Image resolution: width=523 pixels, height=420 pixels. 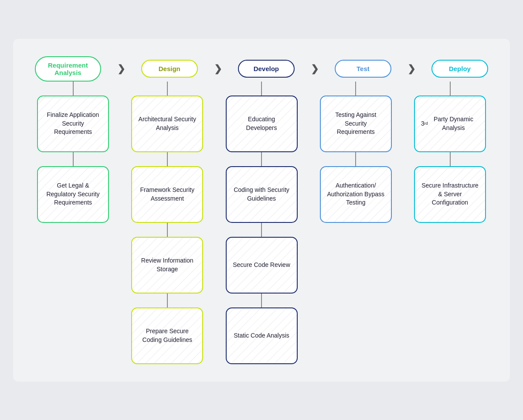 I want to click on phase-develop: Develop, so click(x=266, y=69).